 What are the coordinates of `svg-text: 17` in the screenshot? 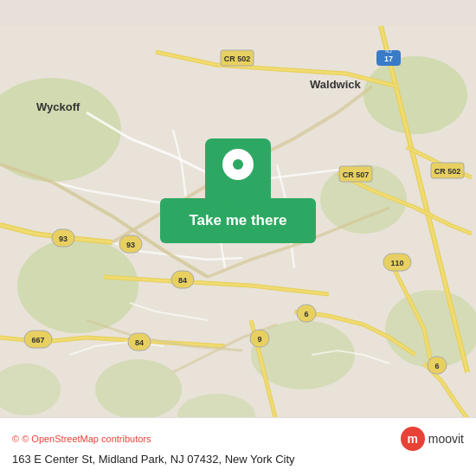 It's located at (389, 59).